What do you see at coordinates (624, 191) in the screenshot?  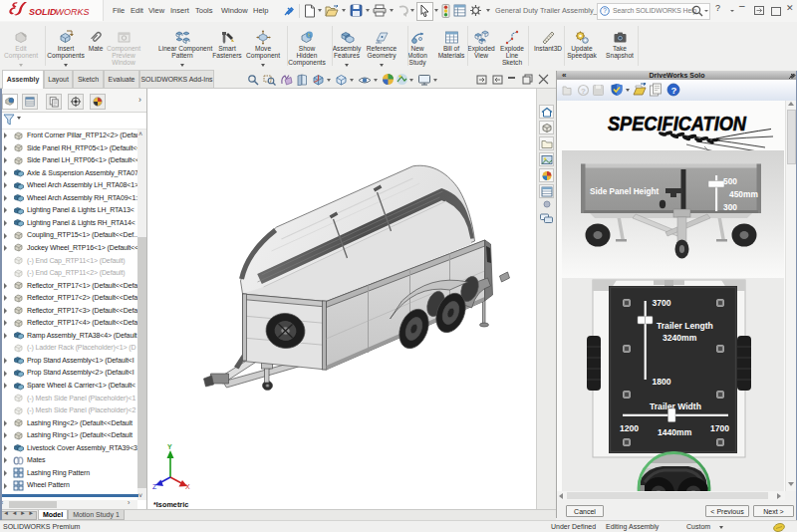 I see `svg-text: Side Panel Height` at bounding box center [624, 191].